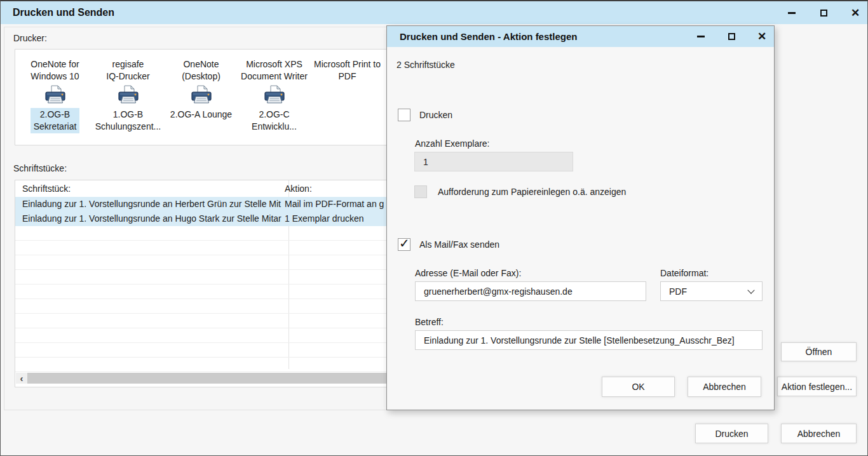  Describe the element at coordinates (40, 168) in the screenshot. I see `documents-label: Schriftstücke:` at that location.